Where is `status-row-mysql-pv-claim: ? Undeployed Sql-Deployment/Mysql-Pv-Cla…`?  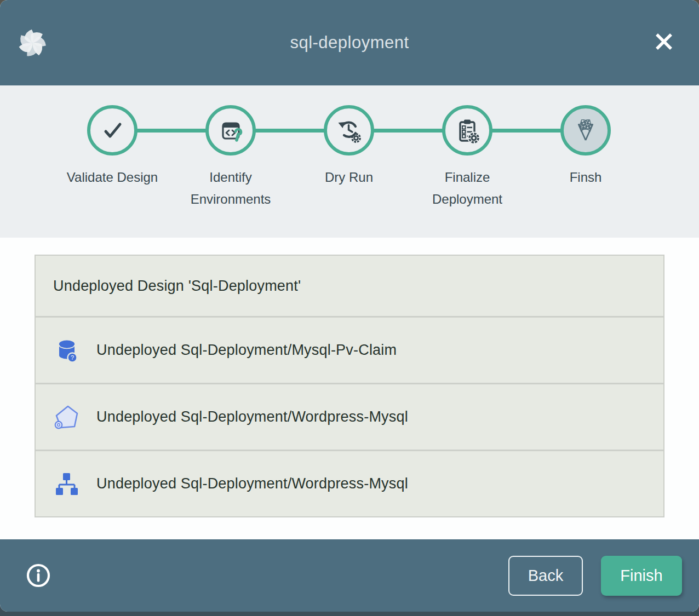 status-row-mysql-pv-claim: ? Undeployed Sql-Deployment/Mysql-Pv-Cla… is located at coordinates (350, 349).